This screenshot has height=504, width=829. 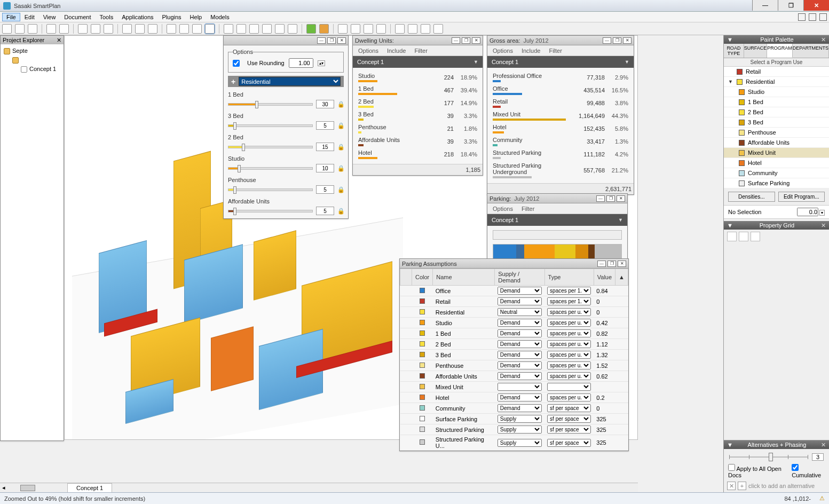 What do you see at coordinates (289, 81) in the screenshot?
I see `category-select: Residential` at bounding box center [289, 81].